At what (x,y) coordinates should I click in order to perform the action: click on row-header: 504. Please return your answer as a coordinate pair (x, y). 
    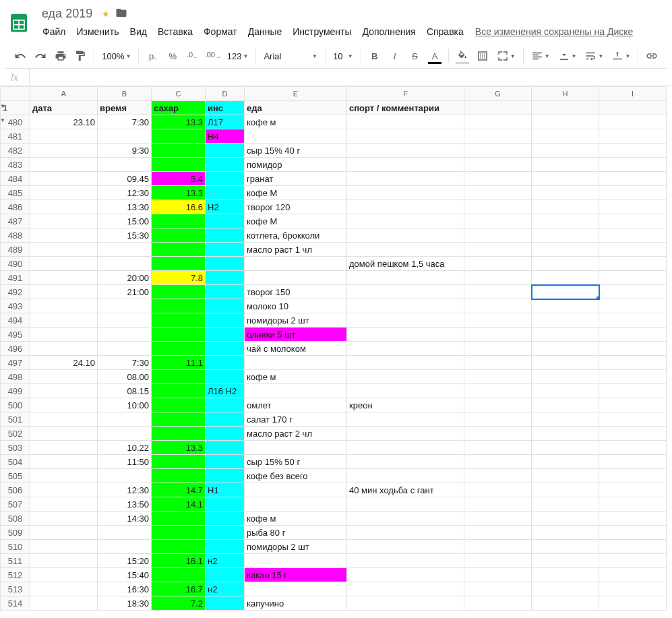
    Looking at the image, I should click on (16, 462).